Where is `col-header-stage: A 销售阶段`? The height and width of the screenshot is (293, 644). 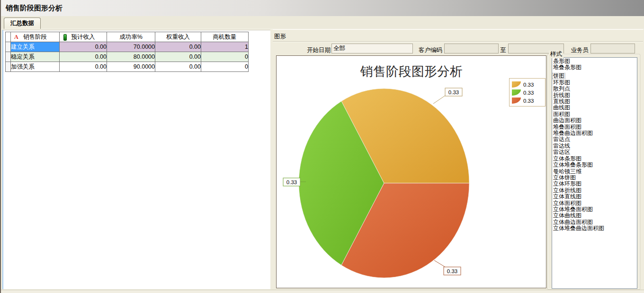
col-header-stage: A 销售阶段 is located at coordinates (35, 37).